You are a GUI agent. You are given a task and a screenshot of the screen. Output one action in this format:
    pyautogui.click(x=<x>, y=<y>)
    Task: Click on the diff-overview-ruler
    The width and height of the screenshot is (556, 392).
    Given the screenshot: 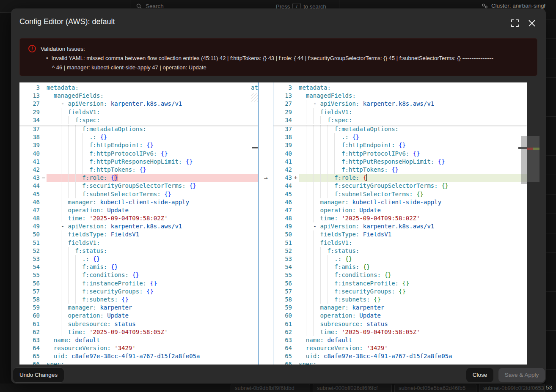 What is the action you would take?
    pyautogui.click(x=533, y=159)
    